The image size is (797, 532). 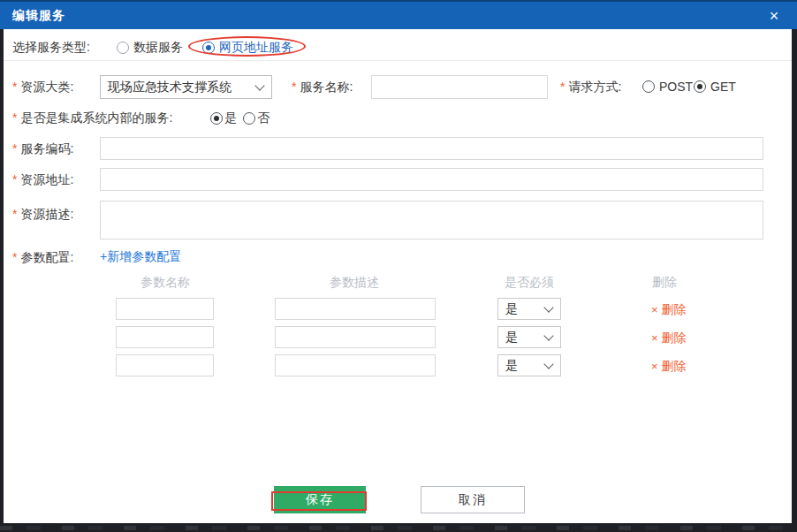 I want to click on radio-internal-yes: 是, so click(x=224, y=118).